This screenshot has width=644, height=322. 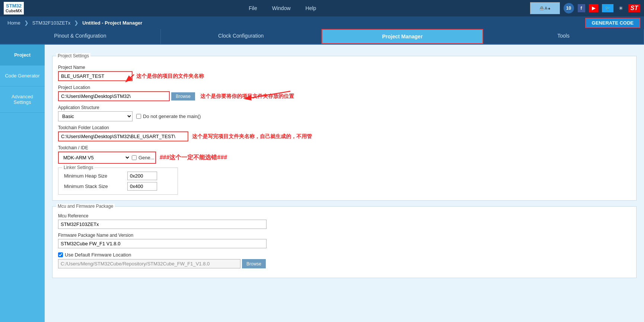 What do you see at coordinates (51, 23) in the screenshot?
I see `breadcrumb-mcu: STM32F103ZETx` at bounding box center [51, 23].